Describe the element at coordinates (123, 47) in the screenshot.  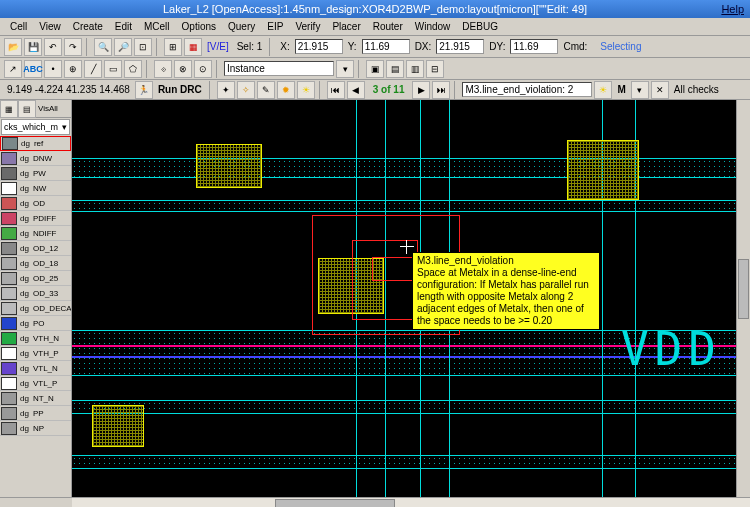
I see `zoom-out-icon: 🔎` at that location.